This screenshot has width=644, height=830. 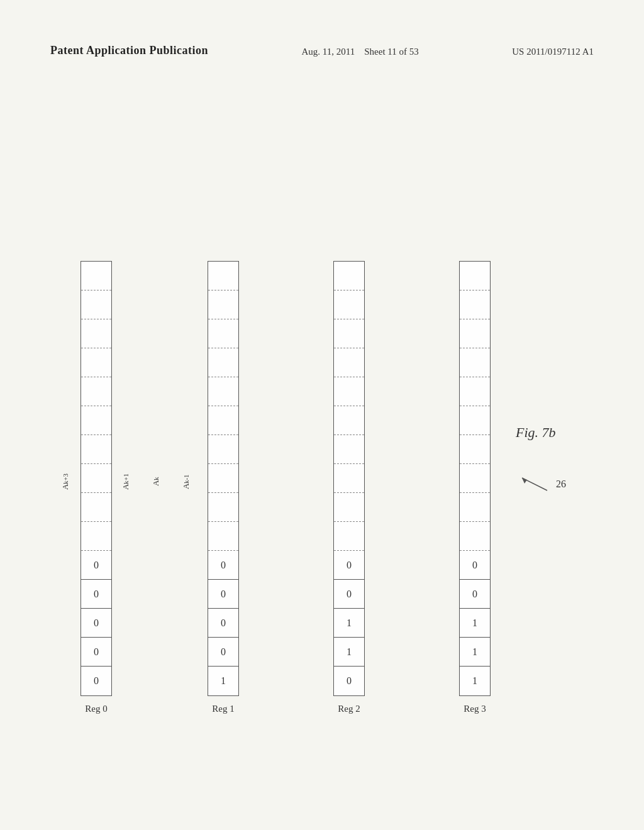 I want to click on page-header: Patent Application Publication Aug. 11, …, so click(x=322, y=50).